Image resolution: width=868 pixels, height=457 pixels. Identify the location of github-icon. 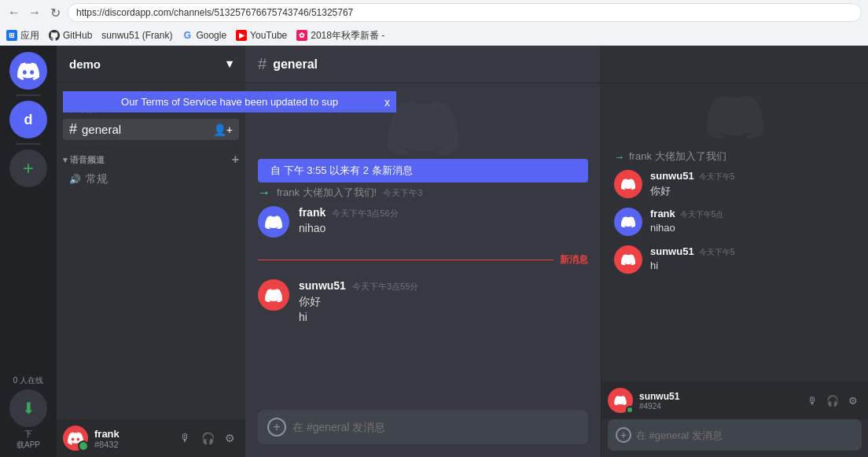
(54, 35).